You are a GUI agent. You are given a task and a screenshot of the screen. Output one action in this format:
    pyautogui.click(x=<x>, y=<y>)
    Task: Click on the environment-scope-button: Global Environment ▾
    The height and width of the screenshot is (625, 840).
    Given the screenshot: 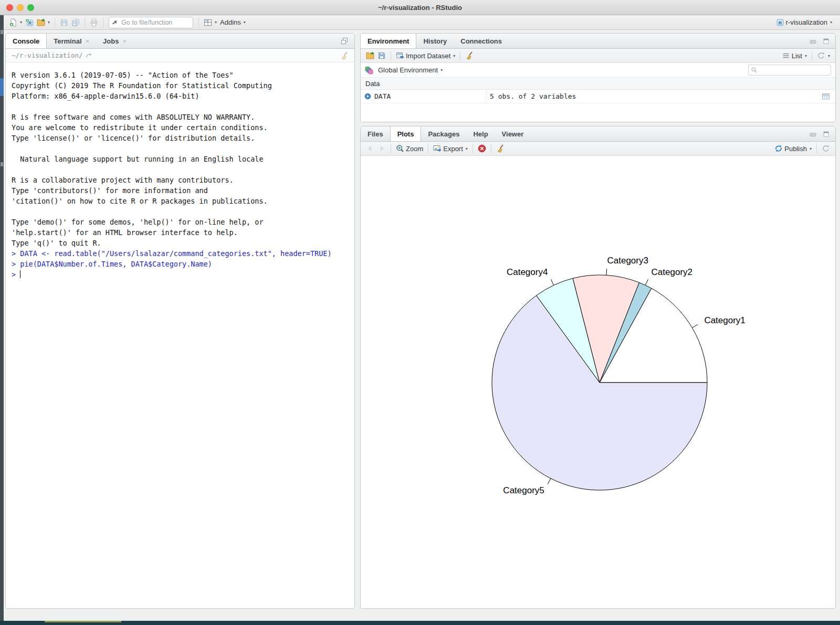 What is the action you would take?
    pyautogui.click(x=411, y=70)
    